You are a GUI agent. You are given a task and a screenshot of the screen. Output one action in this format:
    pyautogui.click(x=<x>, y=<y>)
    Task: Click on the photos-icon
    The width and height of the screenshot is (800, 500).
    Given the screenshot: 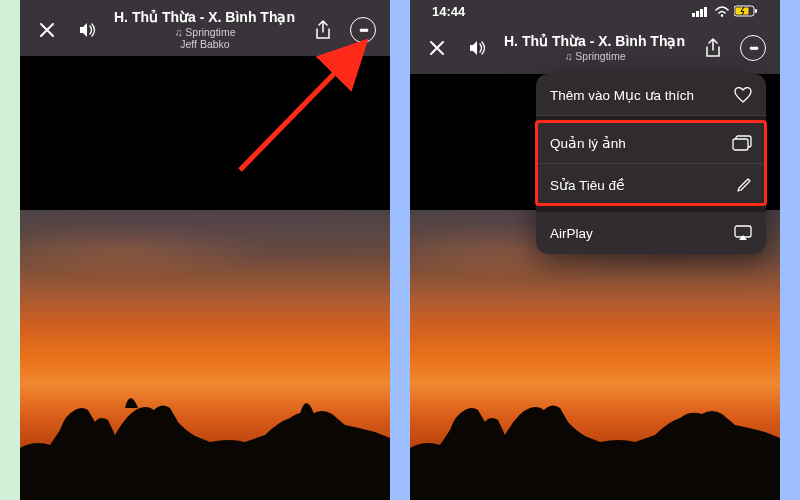 What is the action you would take?
    pyautogui.click(x=742, y=143)
    